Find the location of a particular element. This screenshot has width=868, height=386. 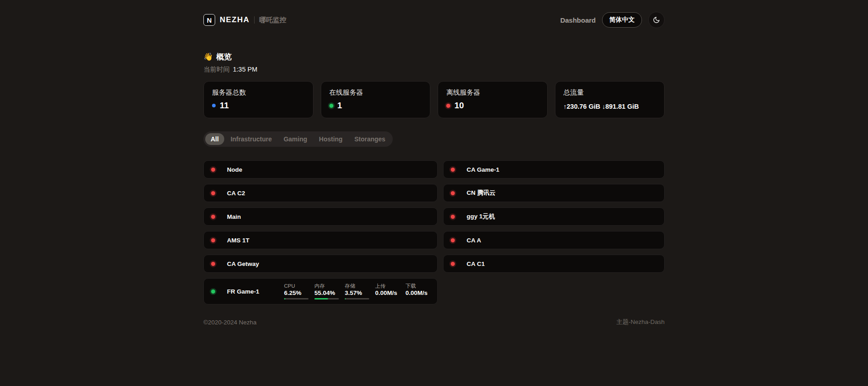

metric-value: 6.25% is located at coordinates (296, 293).